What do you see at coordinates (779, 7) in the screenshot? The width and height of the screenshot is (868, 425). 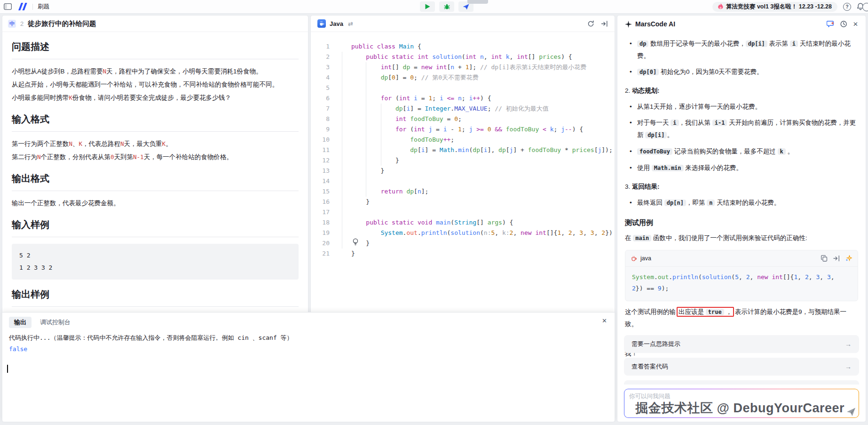 I see `contest-banner-text: 算法竞技赛 vol1 3报名啦！ 12.23 -12.28` at bounding box center [779, 7].